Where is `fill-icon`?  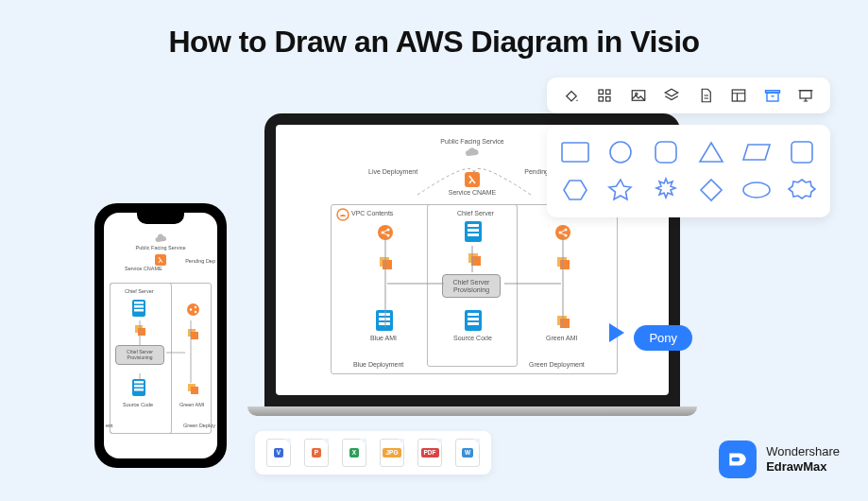 fill-icon is located at coordinates (571, 95).